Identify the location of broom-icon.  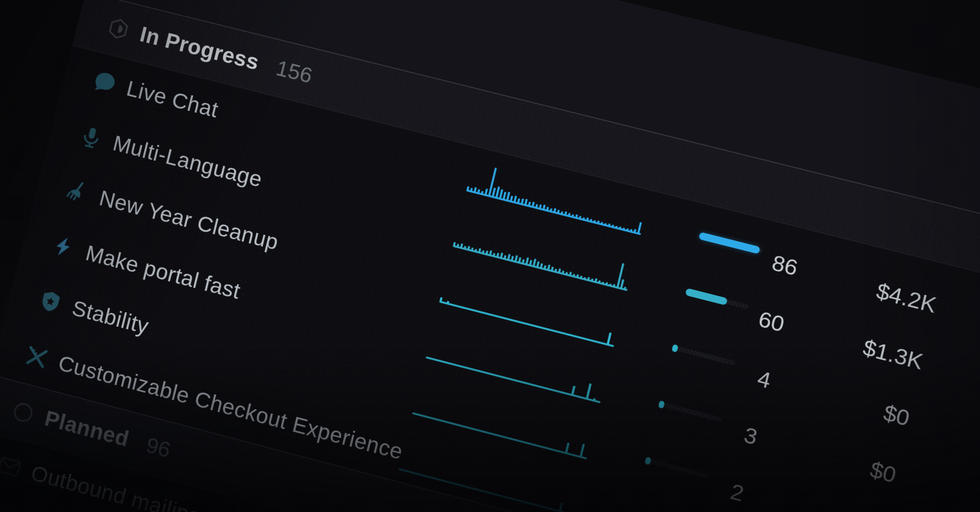
(78, 192).